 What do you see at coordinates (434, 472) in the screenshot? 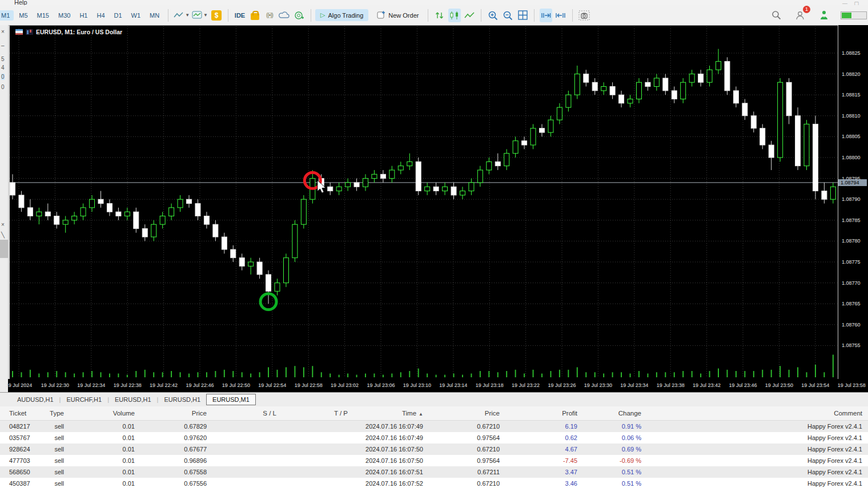
I see `position-row: 568650sell0.010.675582024.07.16 16:07:51…` at bounding box center [434, 472].